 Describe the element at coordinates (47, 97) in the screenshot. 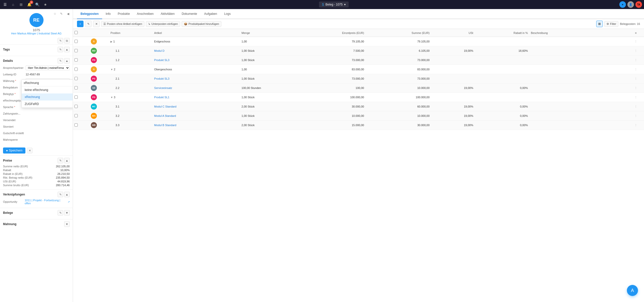

I see `dropdown-item-xrechnung: xRechnung` at that location.